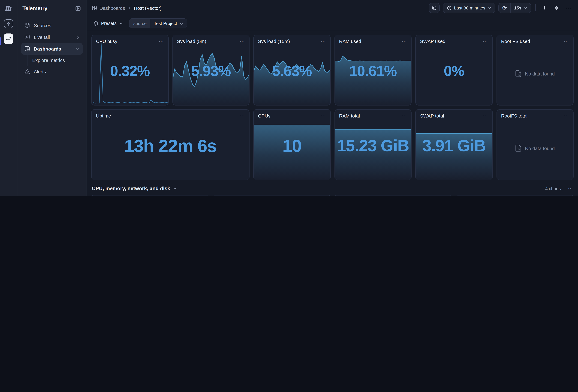 This screenshot has height=392, width=578. I want to click on stat-title: Root FS used, so click(516, 41).